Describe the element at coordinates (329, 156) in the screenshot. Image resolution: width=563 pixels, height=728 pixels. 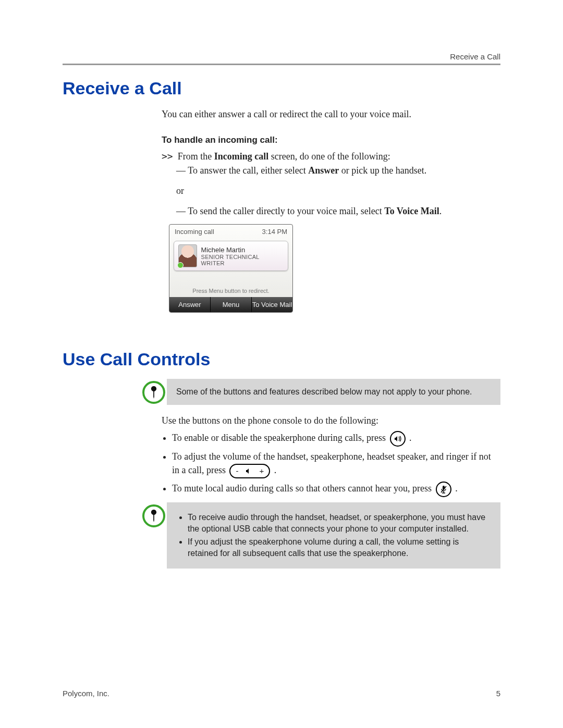
I see `step-post: screen, do one of the following:` at that location.